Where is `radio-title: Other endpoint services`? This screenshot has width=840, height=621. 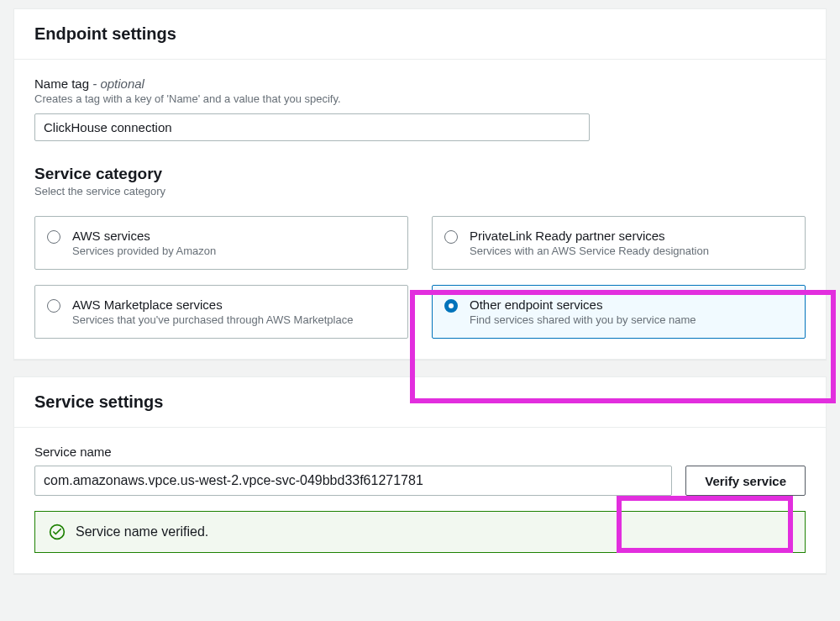
radio-title: Other endpoint services is located at coordinates (630, 304).